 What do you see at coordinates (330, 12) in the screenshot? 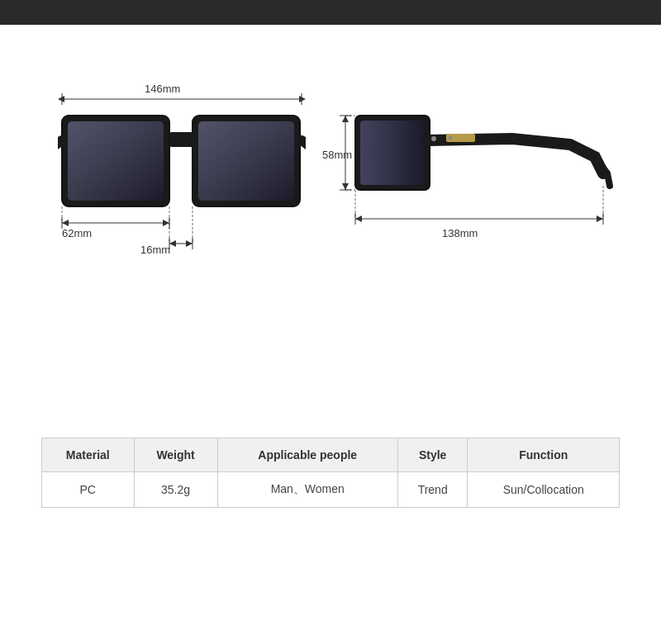
I see `top-banner` at bounding box center [330, 12].